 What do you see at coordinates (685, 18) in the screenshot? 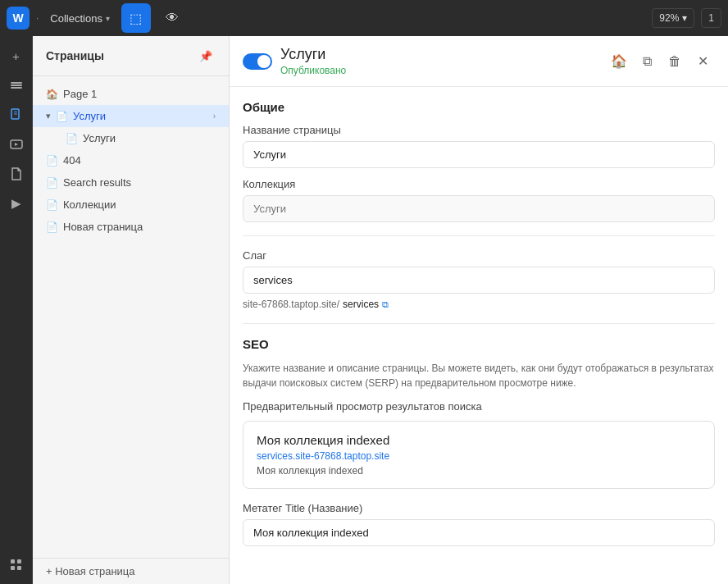
I see `zoom-chevron: ▾` at bounding box center [685, 18].